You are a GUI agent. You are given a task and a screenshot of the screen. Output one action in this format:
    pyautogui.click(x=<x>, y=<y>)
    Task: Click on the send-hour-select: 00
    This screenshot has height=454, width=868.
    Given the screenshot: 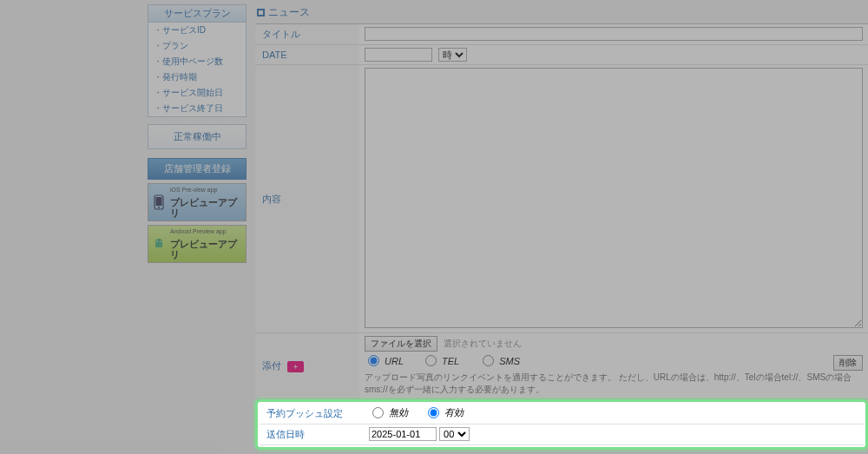 What is the action you would take?
    pyautogui.click(x=455, y=434)
    